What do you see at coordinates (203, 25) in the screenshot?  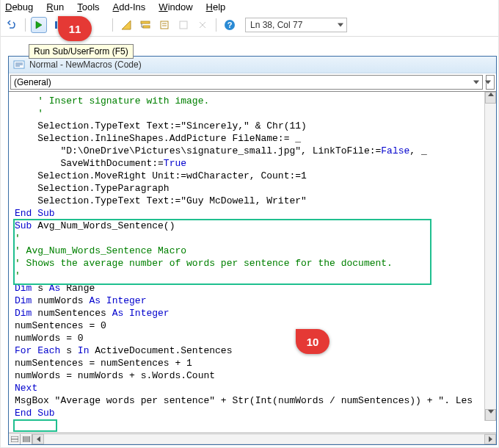 I see `toolbox-icon` at bounding box center [203, 25].